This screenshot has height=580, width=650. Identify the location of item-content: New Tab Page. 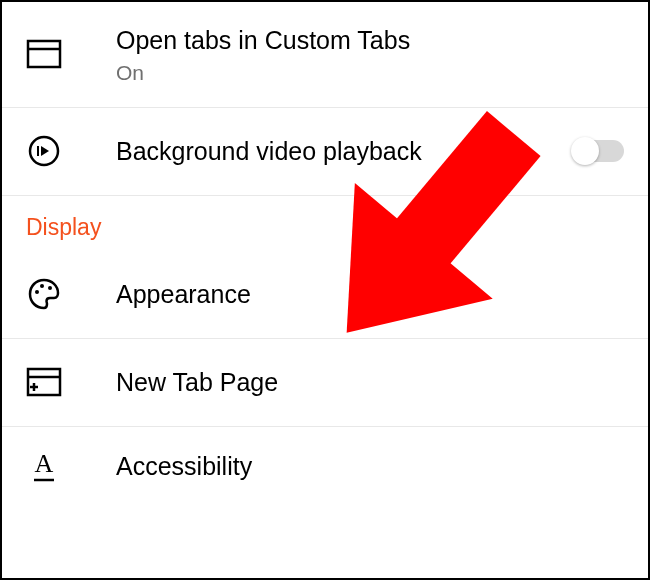
(370, 382).